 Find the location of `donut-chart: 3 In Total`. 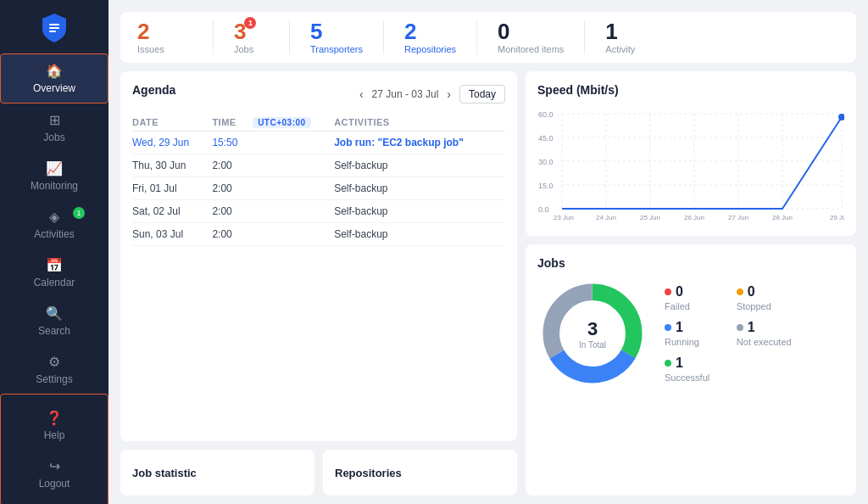

donut-chart: 3 In Total is located at coordinates (593, 333).